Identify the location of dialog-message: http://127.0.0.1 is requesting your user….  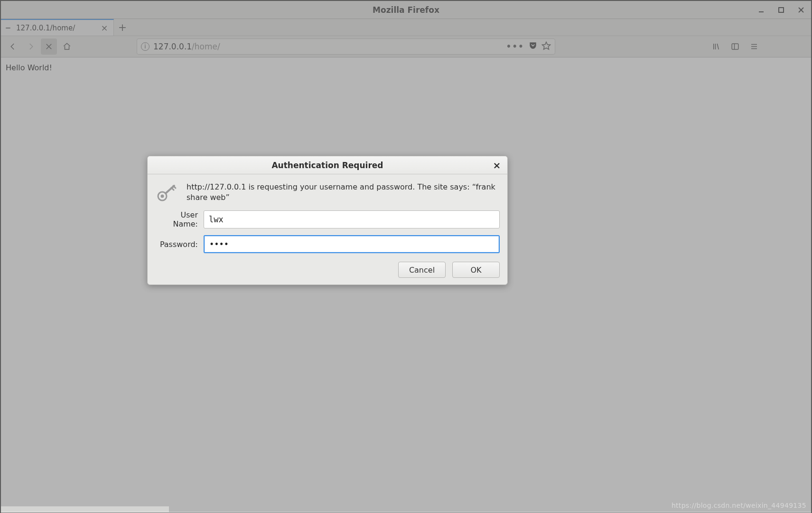
(343, 192).